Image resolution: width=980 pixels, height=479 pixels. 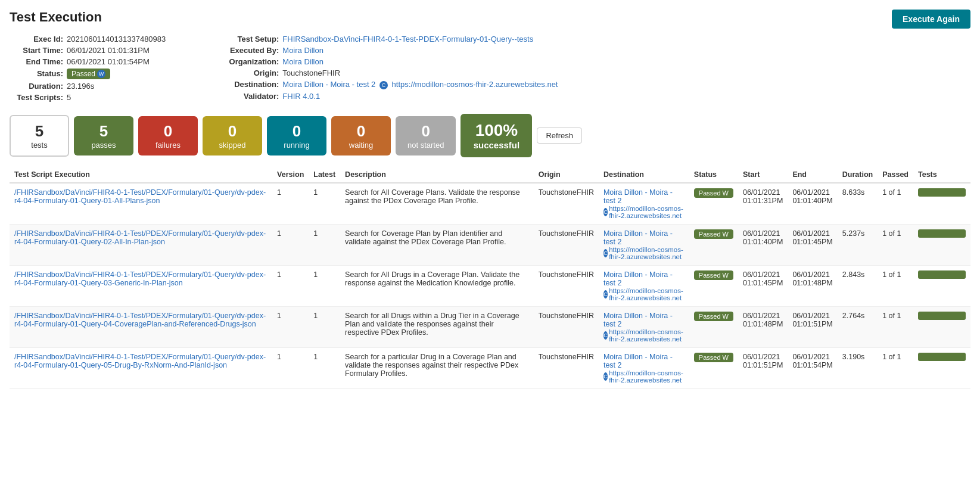 I want to click on failures-num: 0, so click(x=168, y=131).